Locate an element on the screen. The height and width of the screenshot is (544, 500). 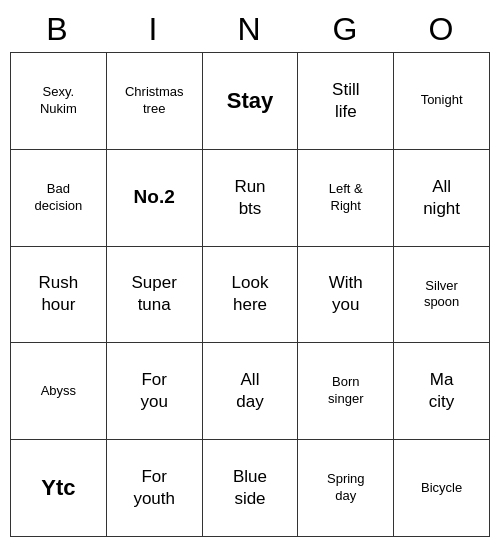
cell-text: Abyss is located at coordinates (58, 392).